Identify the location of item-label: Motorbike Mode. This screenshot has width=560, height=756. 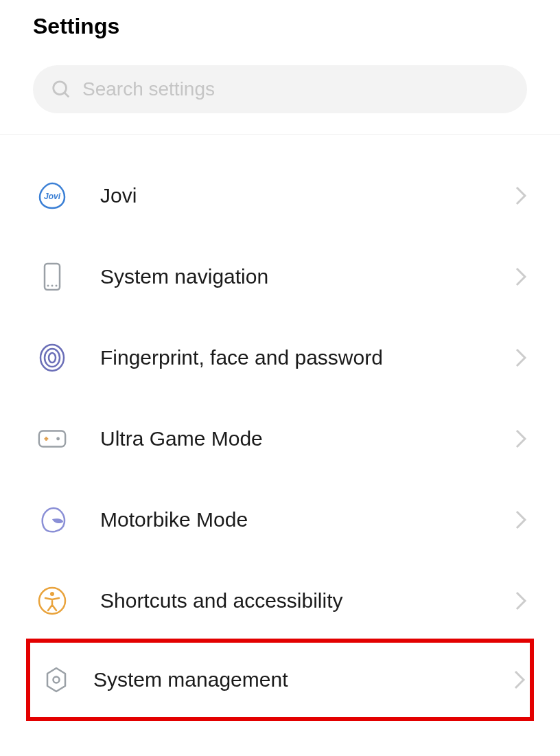
(307, 520).